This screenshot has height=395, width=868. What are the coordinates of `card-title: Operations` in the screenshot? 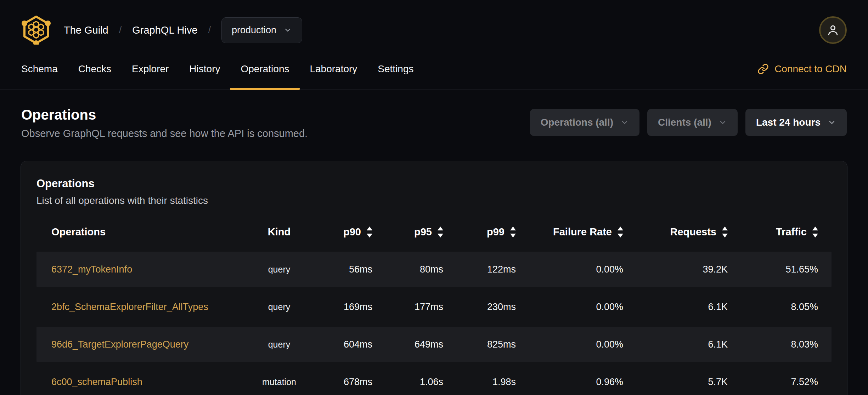 It's located at (434, 184).